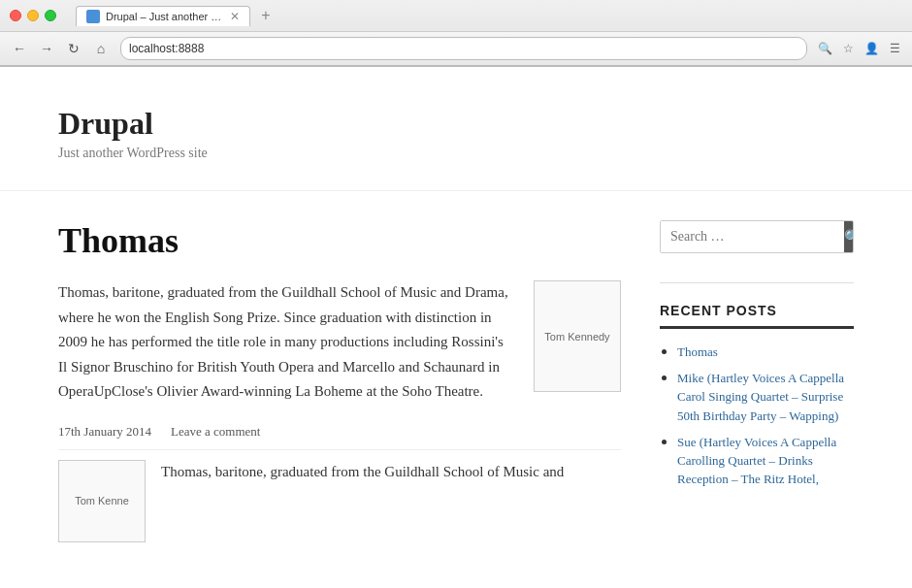  What do you see at coordinates (757, 316) in the screenshot?
I see `recent-posts-title: RECENT POSTS` at bounding box center [757, 316].